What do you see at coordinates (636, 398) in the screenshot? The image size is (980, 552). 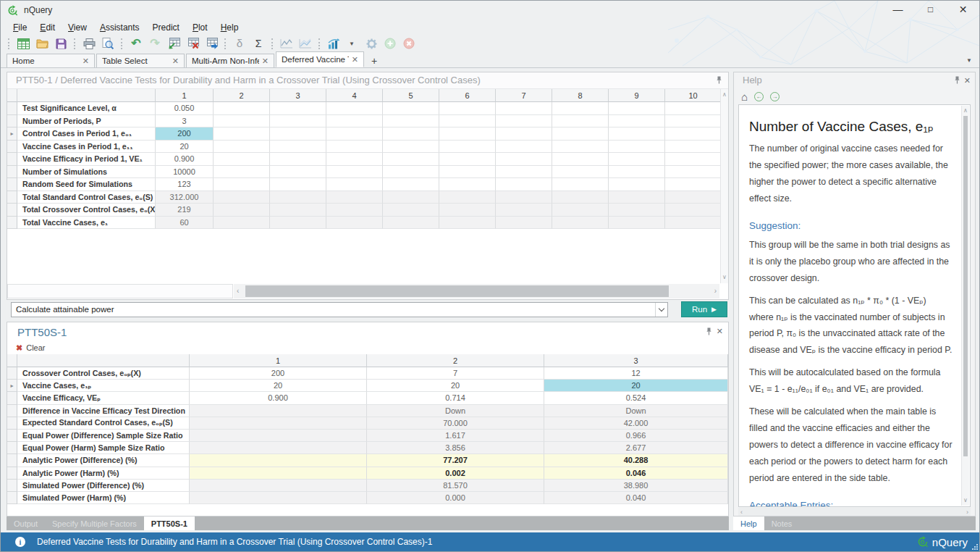 I see `grid-cell: 0.524` at bounding box center [636, 398].